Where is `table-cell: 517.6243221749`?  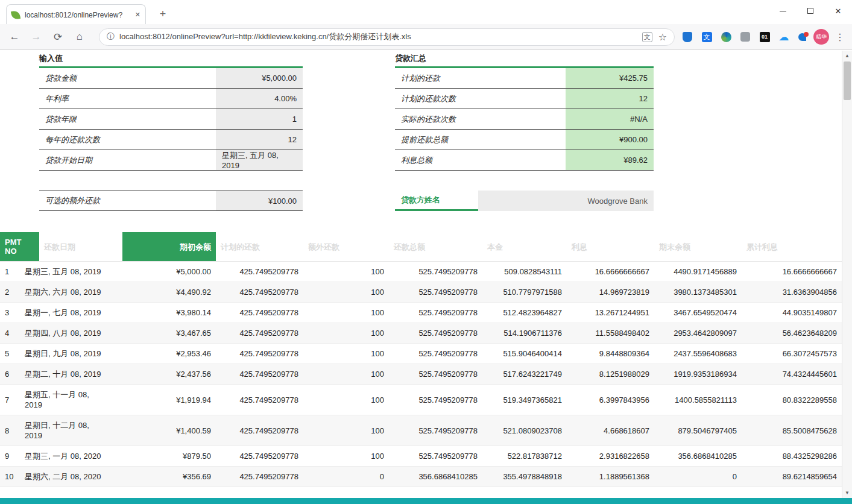
table-cell: 517.6243221749 is located at coordinates (525, 374).